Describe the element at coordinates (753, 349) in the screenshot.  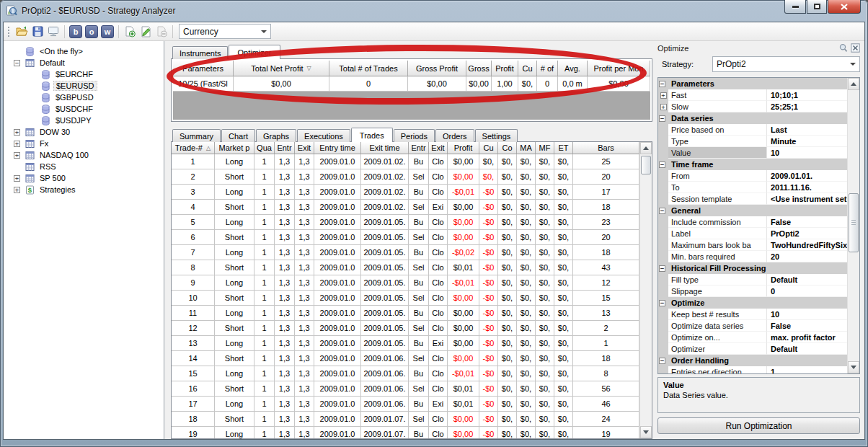
I see `property-row-optimizer: OptimizerDefault` at that location.